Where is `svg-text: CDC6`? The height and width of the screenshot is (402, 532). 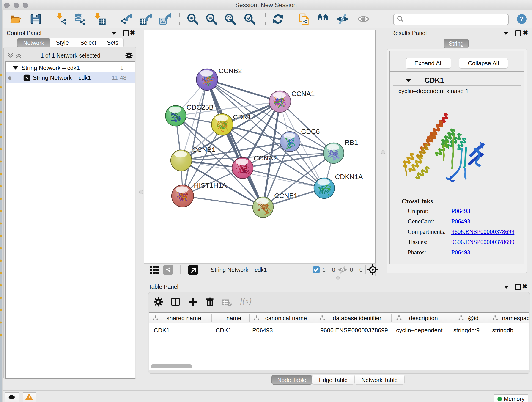
svg-text: CDC6 is located at coordinates (310, 131).